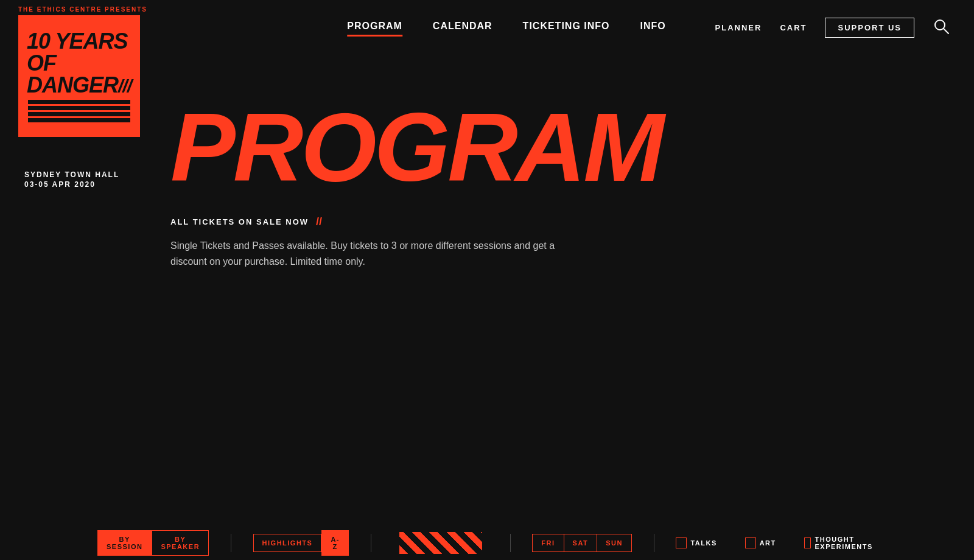 This screenshot has height=560, width=974. I want to click on day-group: FRI SAT SUN, so click(582, 543).